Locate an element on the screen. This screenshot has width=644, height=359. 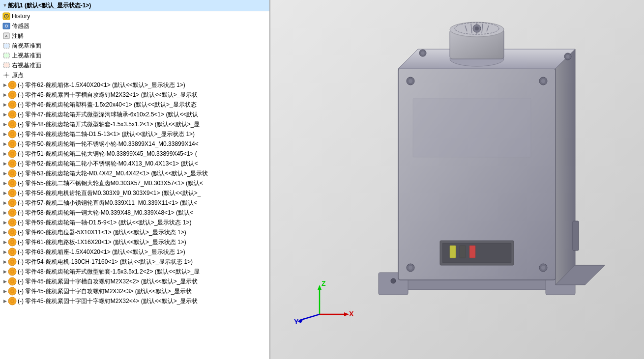
front-plane-icon is located at coordinates (6, 46).